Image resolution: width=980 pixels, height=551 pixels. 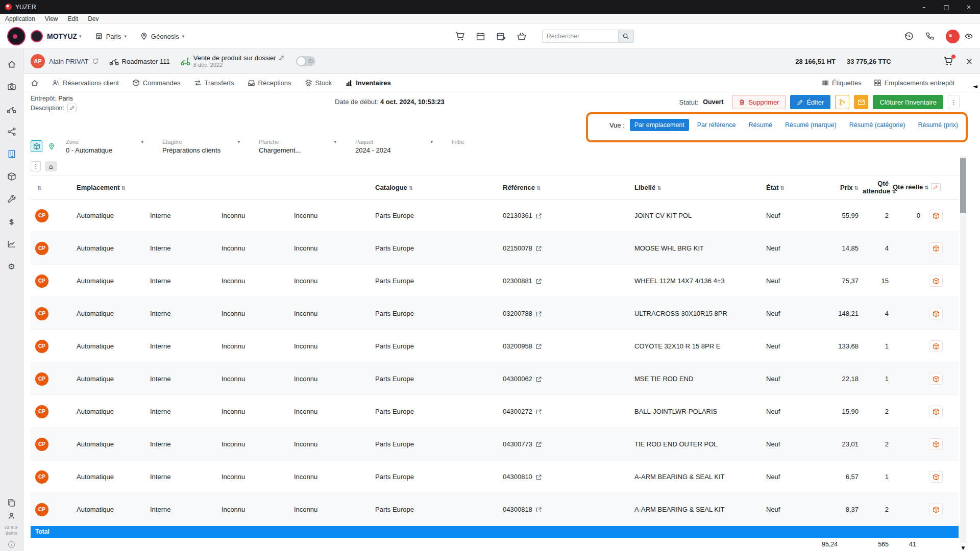 I want to click on refresh-icon, so click(x=95, y=61).